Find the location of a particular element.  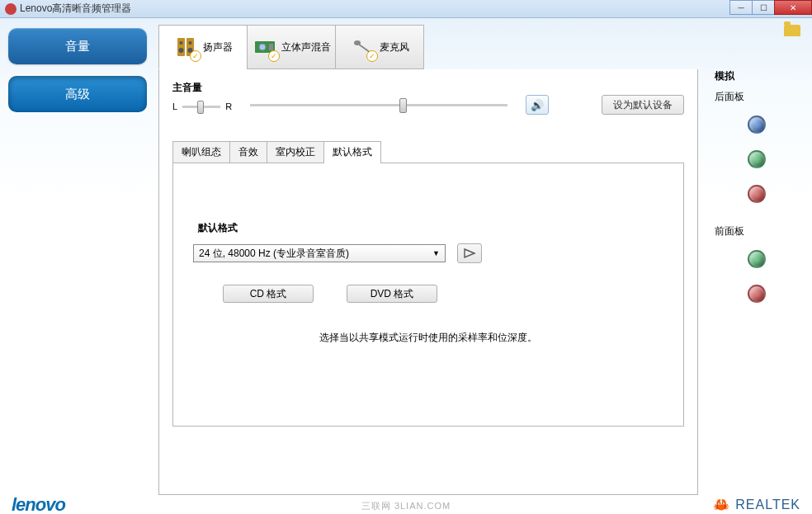

minimize-button: ─ is located at coordinates (741, 7).